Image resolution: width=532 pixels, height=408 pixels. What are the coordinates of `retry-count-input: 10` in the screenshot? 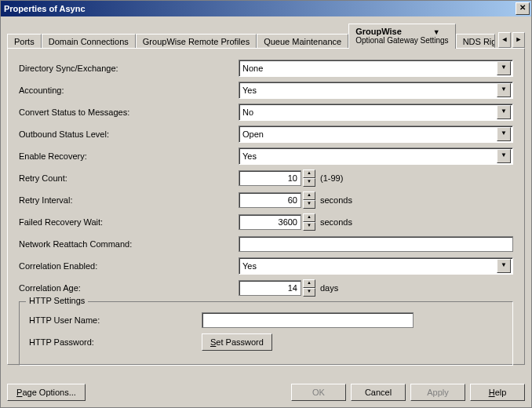 It's located at (270, 178).